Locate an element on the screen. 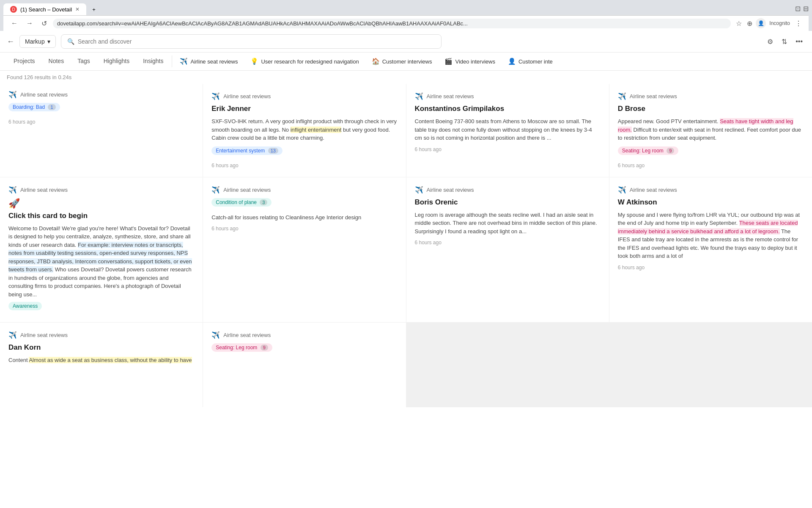 This screenshot has height=508, width=812. tab-customerinte2-label: Customer inte is located at coordinates (535, 62).